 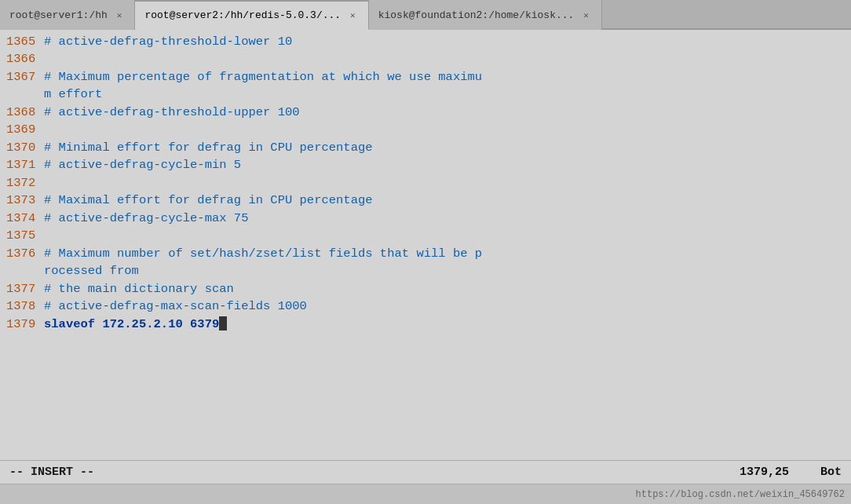 What do you see at coordinates (477, 16) in the screenshot?
I see `tab-kiosk-label: kiosk@foundation2:/home/kiosk...` at bounding box center [477, 16].